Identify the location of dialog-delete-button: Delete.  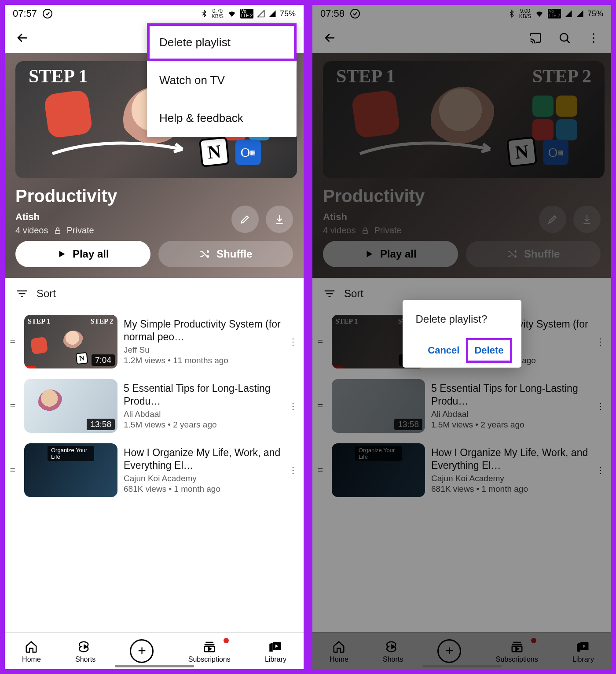
(489, 350).